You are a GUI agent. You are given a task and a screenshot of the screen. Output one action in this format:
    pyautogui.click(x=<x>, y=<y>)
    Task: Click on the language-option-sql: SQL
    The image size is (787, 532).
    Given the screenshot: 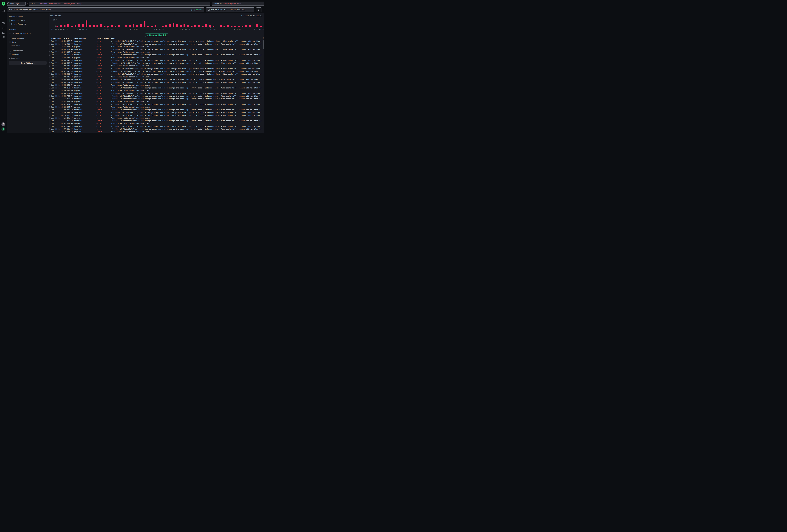 What is the action you would take?
    pyautogui.click(x=192, y=10)
    